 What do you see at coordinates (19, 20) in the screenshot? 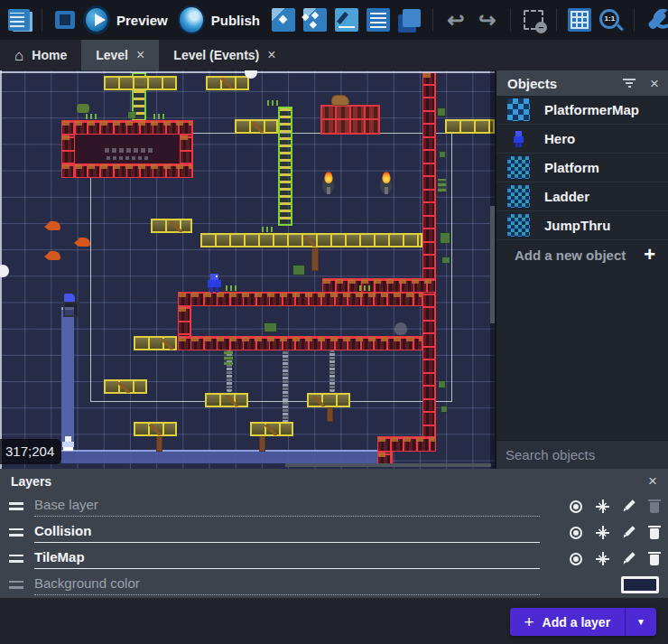
I see `project-manager-icon` at bounding box center [19, 20].